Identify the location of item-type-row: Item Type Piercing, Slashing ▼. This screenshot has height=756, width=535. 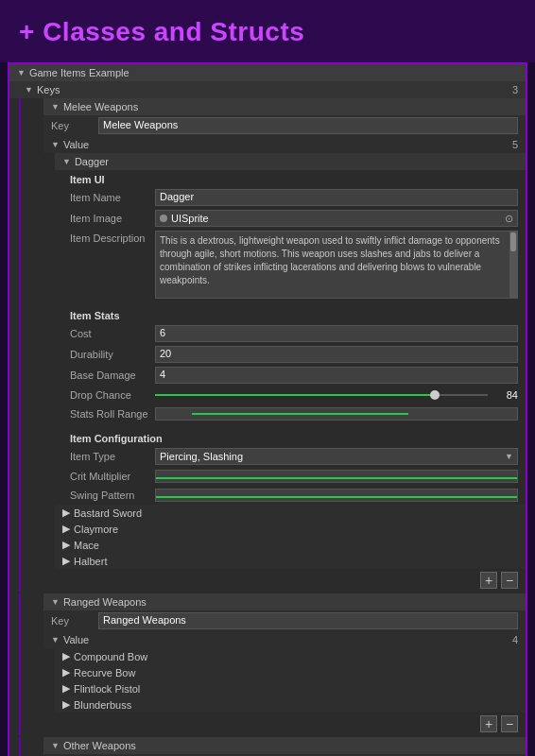
(294, 456).